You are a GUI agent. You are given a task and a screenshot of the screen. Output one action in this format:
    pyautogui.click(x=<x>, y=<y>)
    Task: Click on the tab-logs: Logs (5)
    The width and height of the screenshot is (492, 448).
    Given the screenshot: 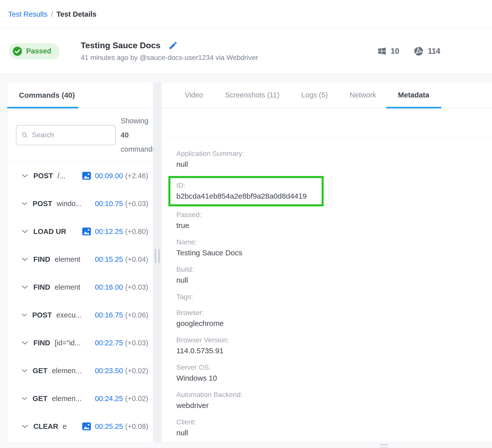 What is the action you would take?
    pyautogui.click(x=314, y=95)
    